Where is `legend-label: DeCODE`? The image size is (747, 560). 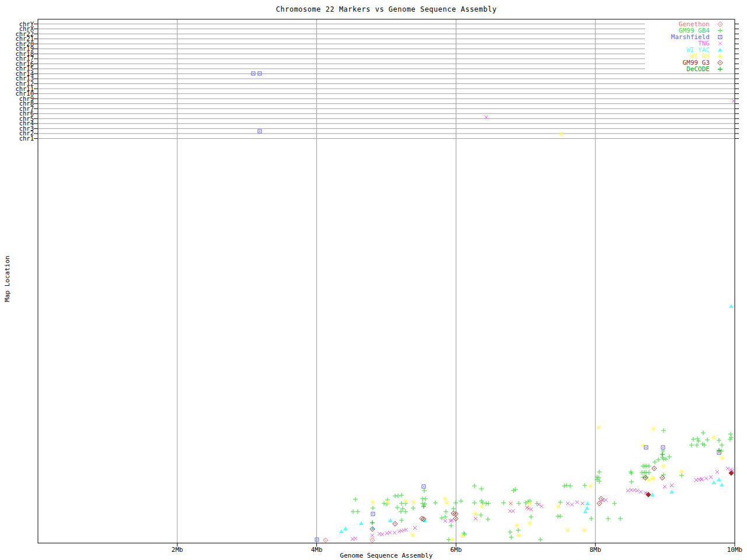
legend-label: DeCODE is located at coordinates (698, 69).